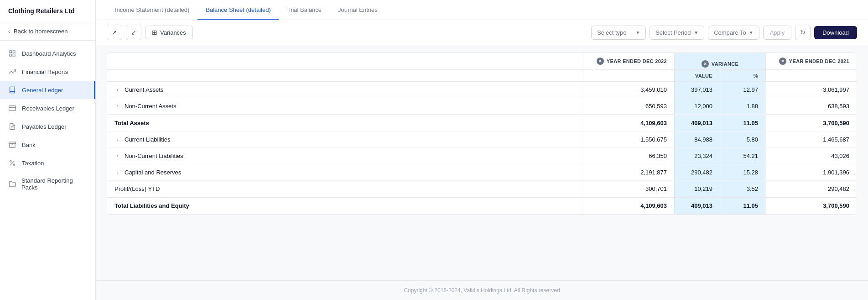 The height and width of the screenshot is (300, 868). What do you see at coordinates (811, 140) in the screenshot?
I see `row-col4-current-liabilities: 1,465,687` at bounding box center [811, 140].